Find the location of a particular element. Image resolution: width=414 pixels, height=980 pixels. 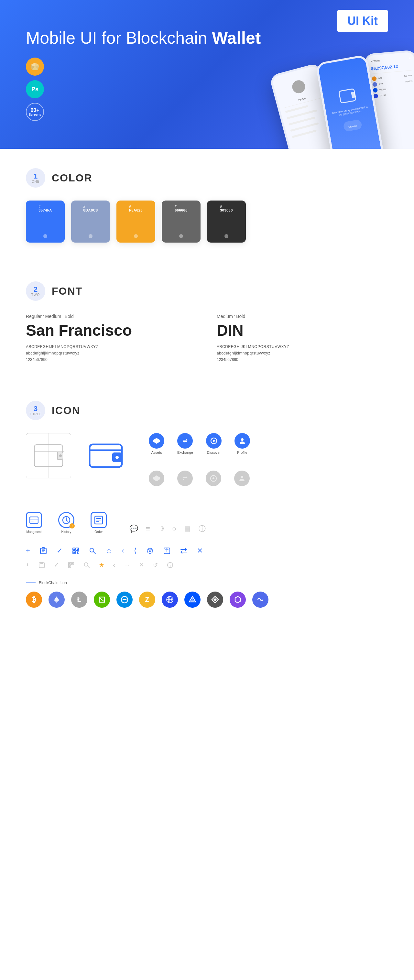

waves-icon is located at coordinates (193, 600).